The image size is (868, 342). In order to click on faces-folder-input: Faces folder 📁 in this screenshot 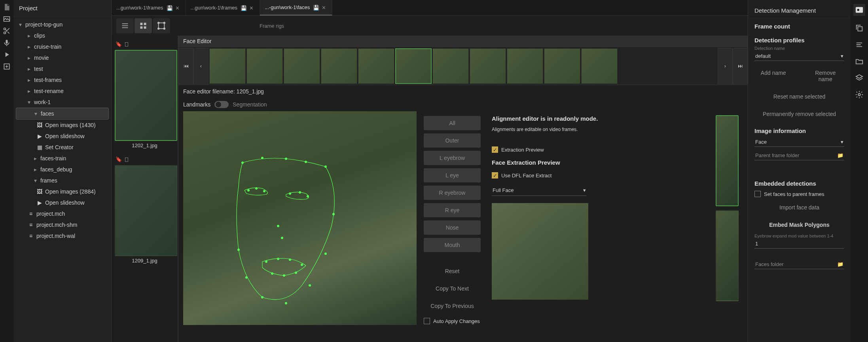, I will do `click(799, 264)`.